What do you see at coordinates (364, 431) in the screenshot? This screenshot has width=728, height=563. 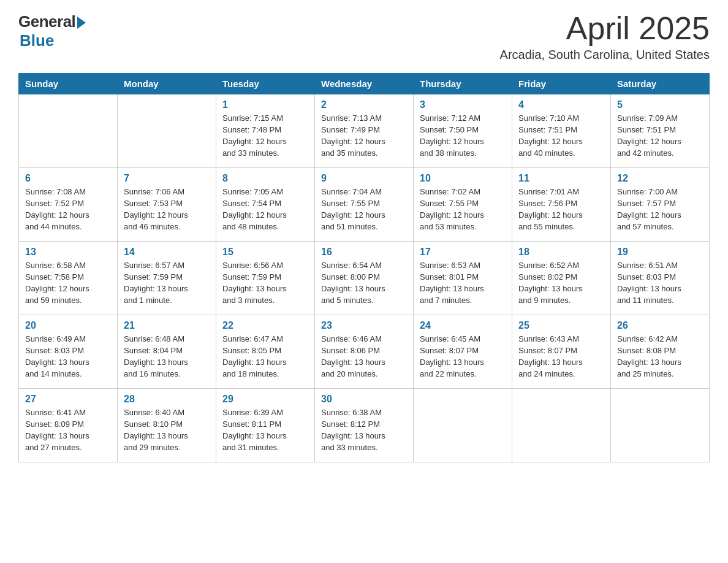 I see `day-info: Sunrise: 6:38 AM Sunset: 8:12 PM Dayligh…` at bounding box center [364, 431].